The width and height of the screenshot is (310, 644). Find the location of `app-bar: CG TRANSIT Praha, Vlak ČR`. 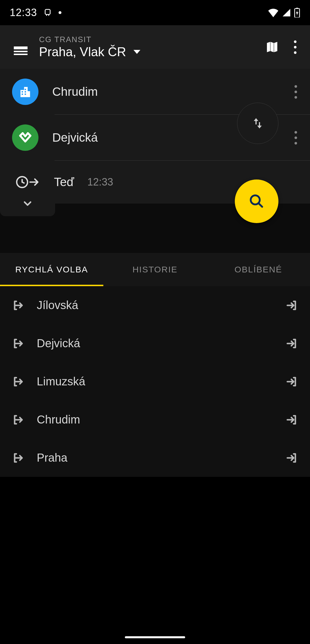

app-bar: CG TRANSIT Praha, Vlak ČR is located at coordinates (155, 47).